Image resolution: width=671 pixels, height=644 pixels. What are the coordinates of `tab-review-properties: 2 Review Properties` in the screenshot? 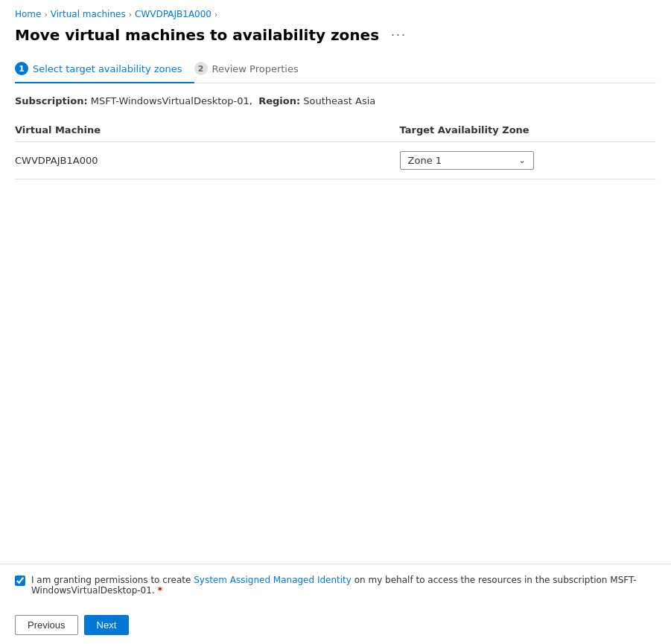 It's located at (252, 69).